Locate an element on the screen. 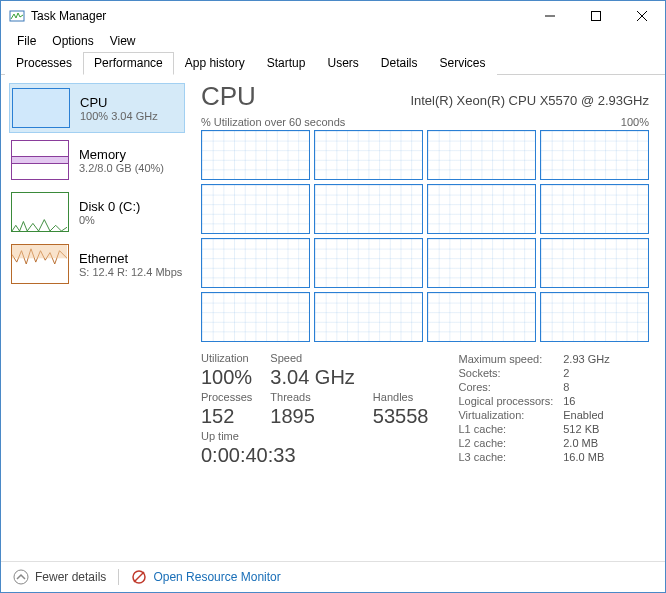 The height and width of the screenshot is (593, 666). graph-label-right: 100% is located at coordinates (635, 122).